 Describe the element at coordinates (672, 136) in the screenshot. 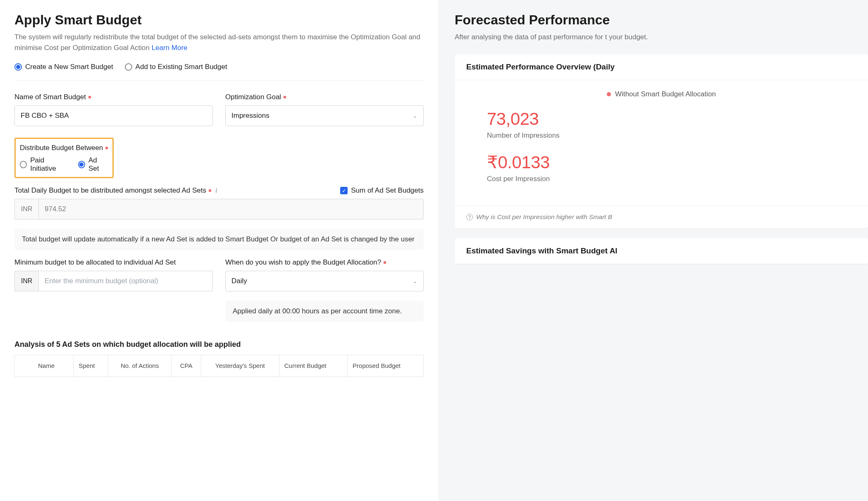

I see `impressions-label: Number of Impressions` at that location.